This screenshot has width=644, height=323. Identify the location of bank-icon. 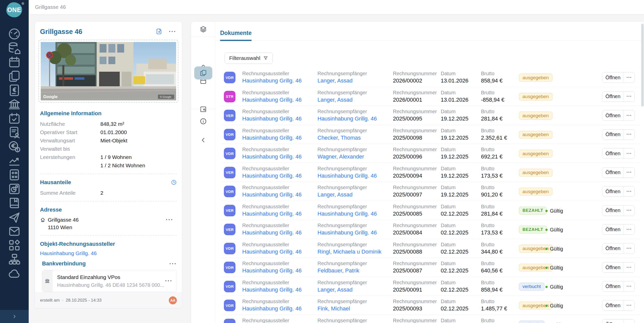
(14, 104).